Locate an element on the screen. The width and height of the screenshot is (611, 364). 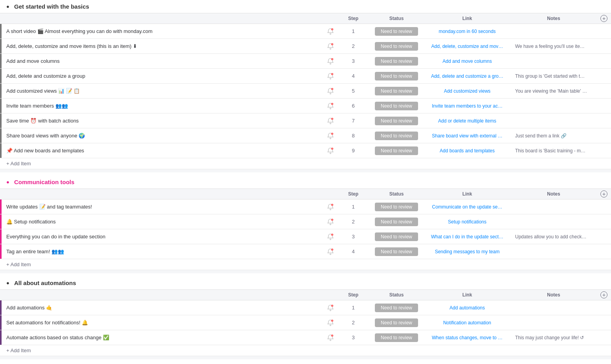
table-row: Add customized views 📊 📝 📋 1 5 Need to r… is located at coordinates (306, 91).